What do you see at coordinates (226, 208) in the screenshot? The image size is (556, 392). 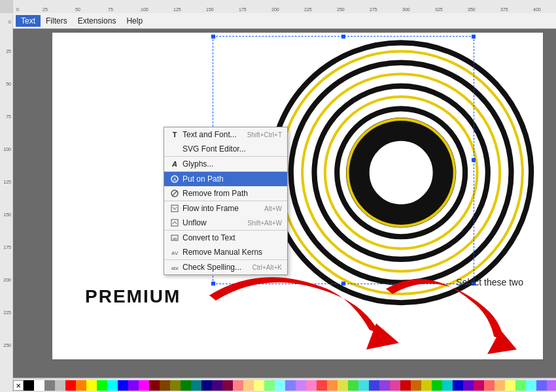 I see `menu-flow-into-frame: Flow into Frame Alt+W` at bounding box center [226, 208].